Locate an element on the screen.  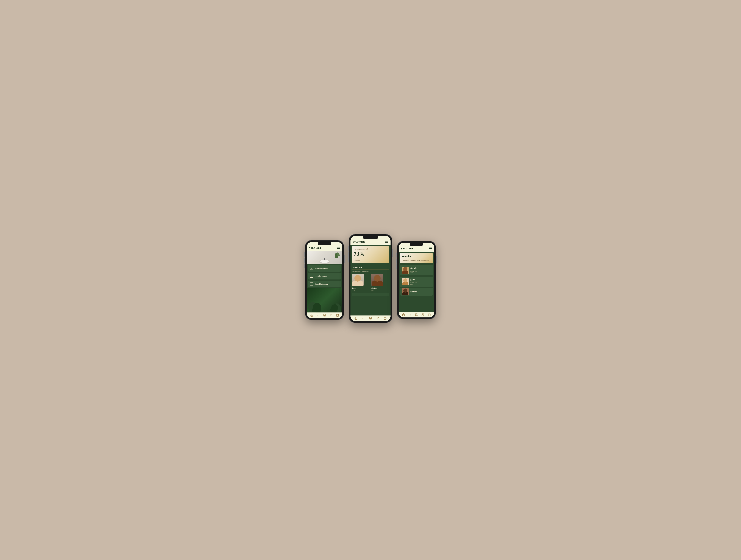
sink-decoration is located at coordinates (324, 261).